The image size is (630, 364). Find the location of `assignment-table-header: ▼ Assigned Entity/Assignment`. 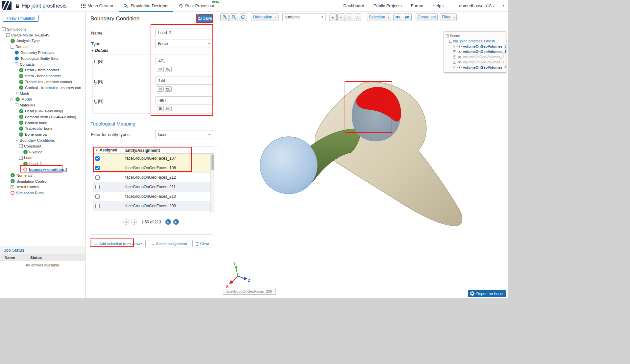

assignment-table-header: ▼ Assigned Entity/Assignment is located at coordinates (154, 150).